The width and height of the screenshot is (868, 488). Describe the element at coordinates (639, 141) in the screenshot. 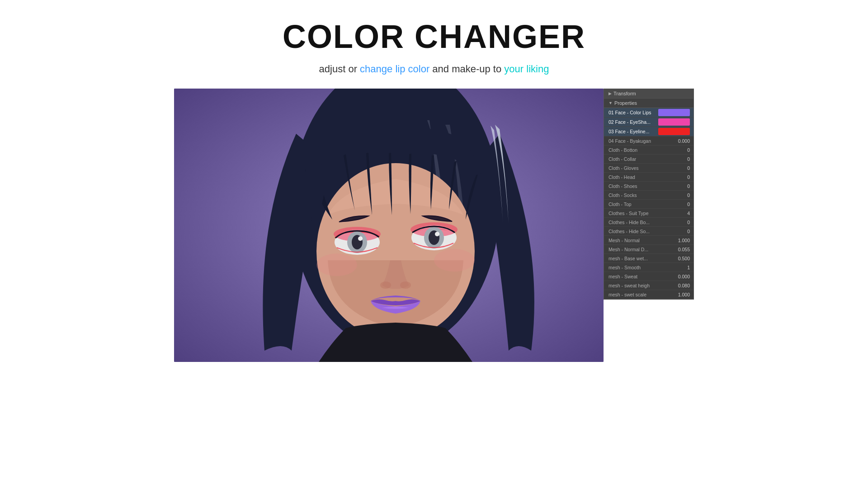

I see `prop-label-byakugan: 04 Face - Byakugan` at that location.